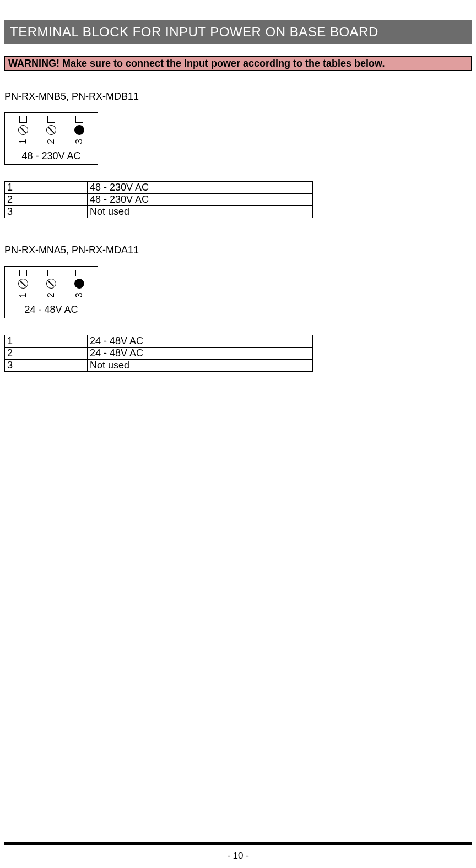 The height and width of the screenshot is (868, 476). What do you see at coordinates (238, 844) in the screenshot?
I see `footer-rule` at bounding box center [238, 844].